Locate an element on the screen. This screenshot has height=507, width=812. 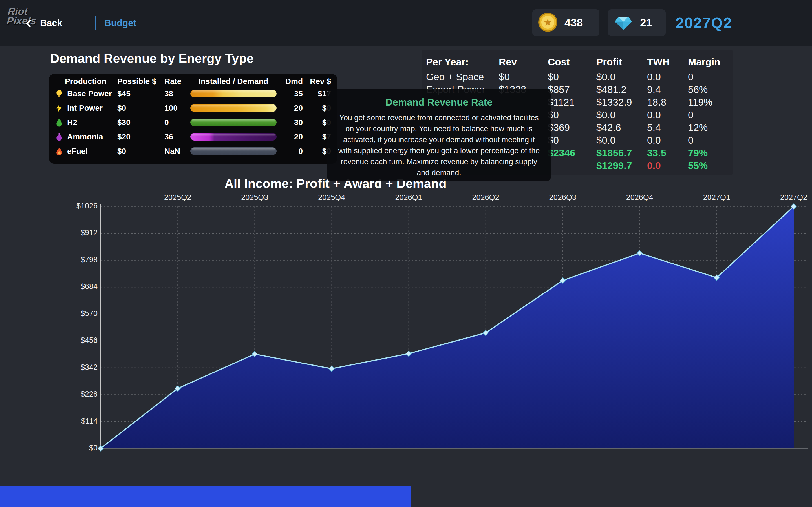
twh-cell: 18.8 is located at coordinates (667, 102).